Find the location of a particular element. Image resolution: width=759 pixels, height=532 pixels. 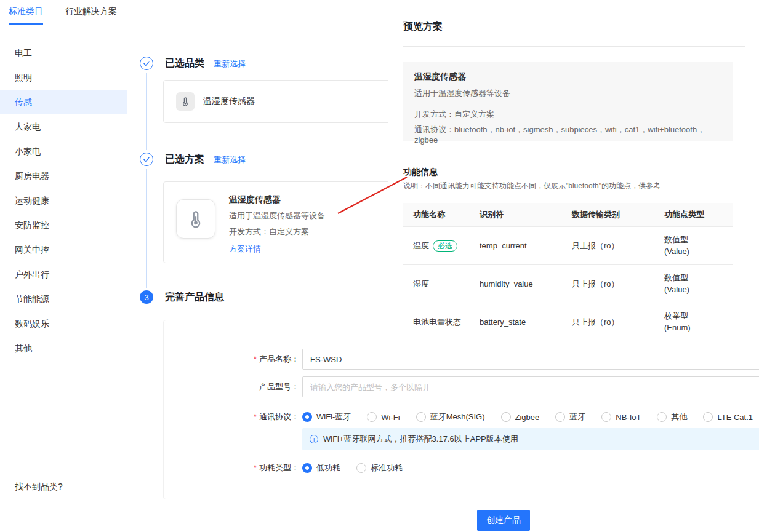

preview-title: 预览方案 is located at coordinates (423, 27).